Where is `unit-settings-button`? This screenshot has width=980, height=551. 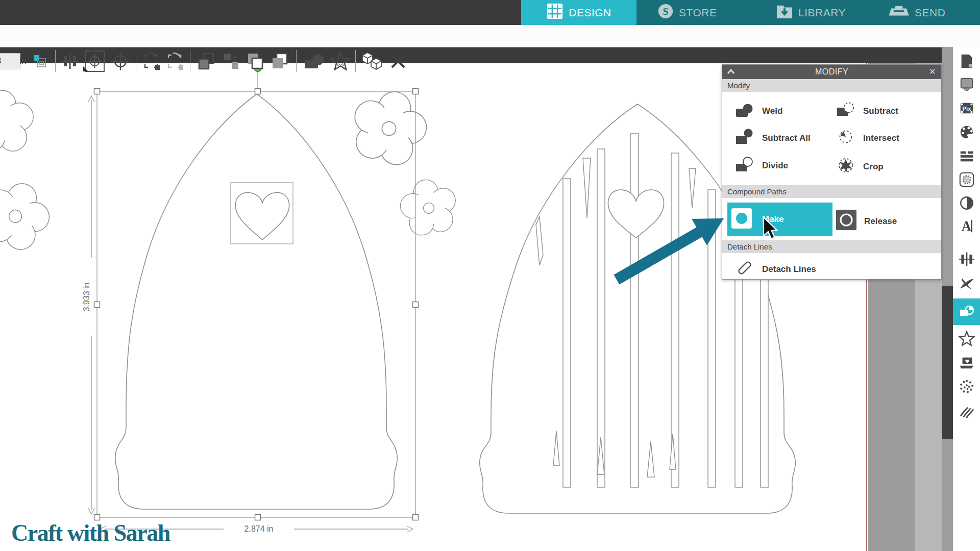 unit-settings-button is located at coordinates (40, 61).